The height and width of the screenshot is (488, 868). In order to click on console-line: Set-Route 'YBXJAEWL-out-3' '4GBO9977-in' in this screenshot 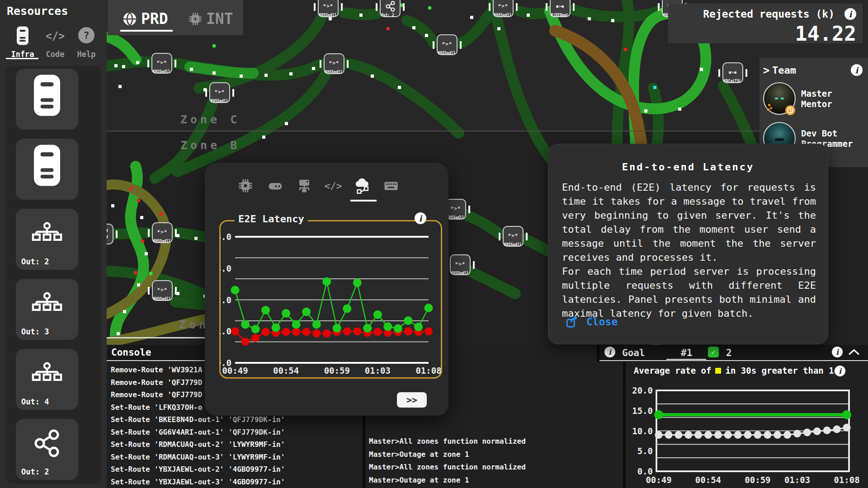, I will do `click(198, 482)`.